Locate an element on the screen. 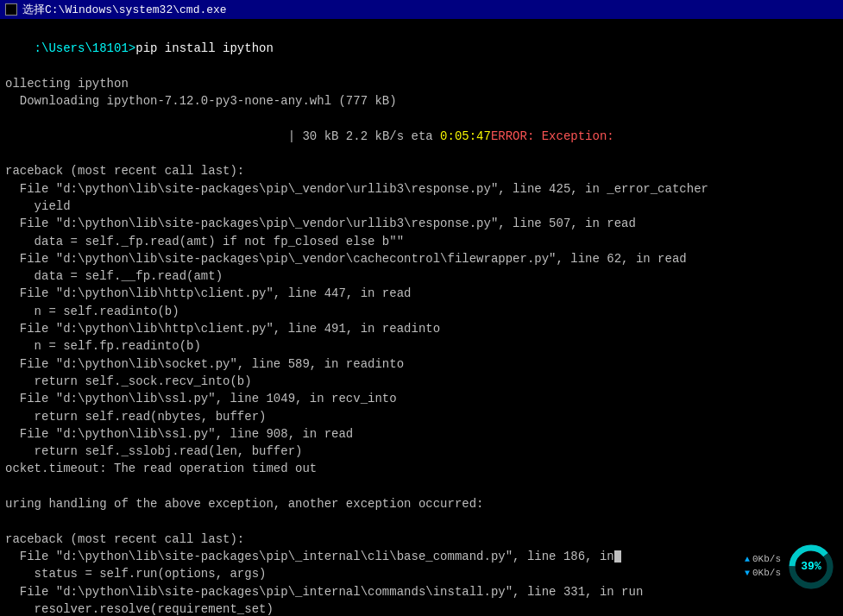  terminal-line: data = self._fp.read(amt) if not fp_clos… is located at coordinates (421, 242).